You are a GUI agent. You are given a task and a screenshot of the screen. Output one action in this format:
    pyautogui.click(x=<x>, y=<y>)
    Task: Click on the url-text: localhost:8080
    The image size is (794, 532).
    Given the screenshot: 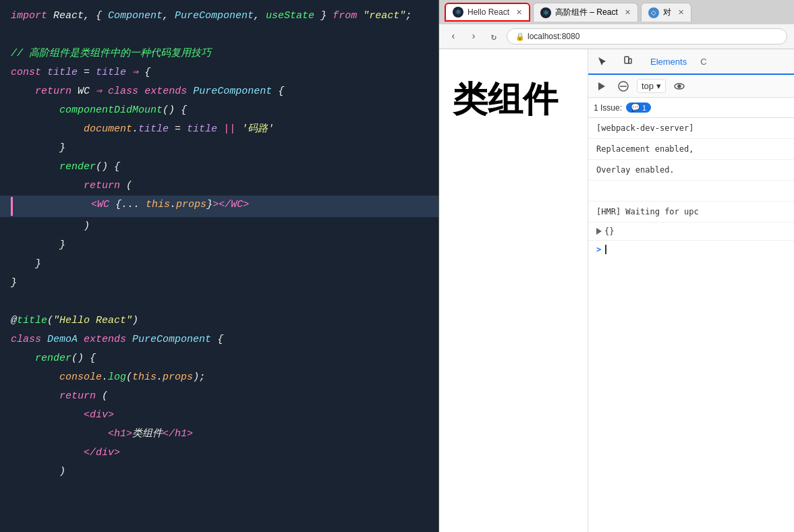 What is the action you would take?
    pyautogui.click(x=553, y=36)
    